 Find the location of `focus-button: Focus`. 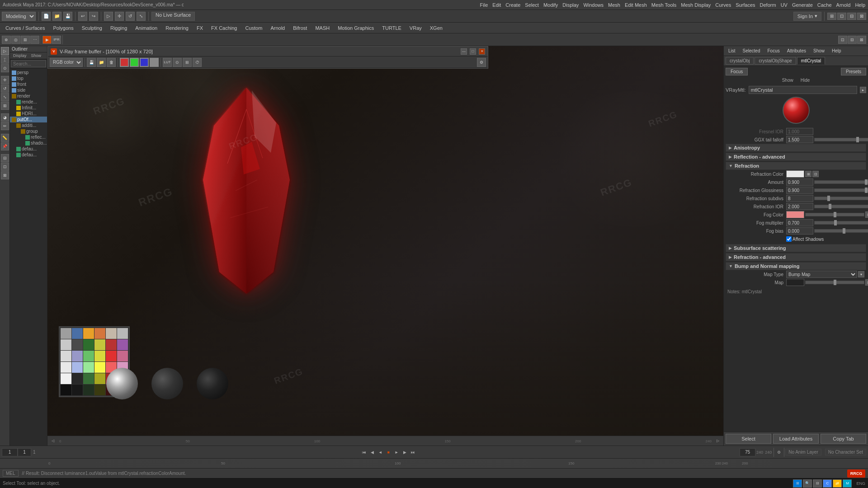

focus-button: Focus is located at coordinates (737, 71).